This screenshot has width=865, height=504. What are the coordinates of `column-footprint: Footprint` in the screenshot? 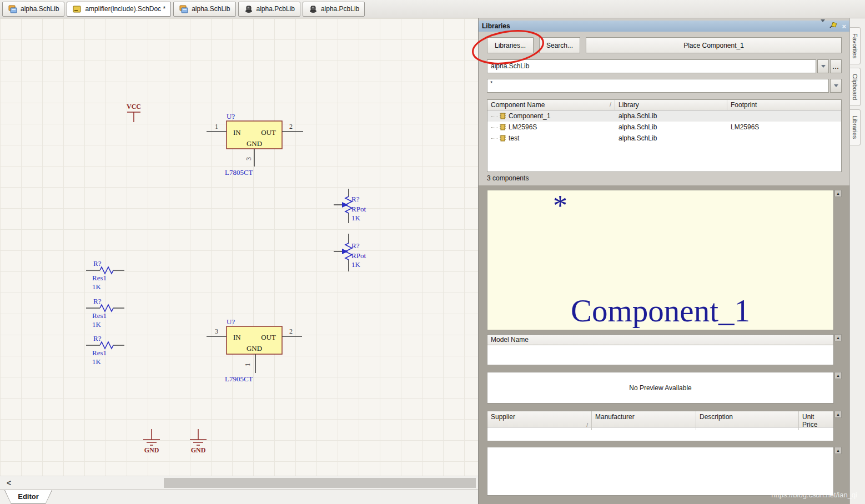 It's located at (784, 105).